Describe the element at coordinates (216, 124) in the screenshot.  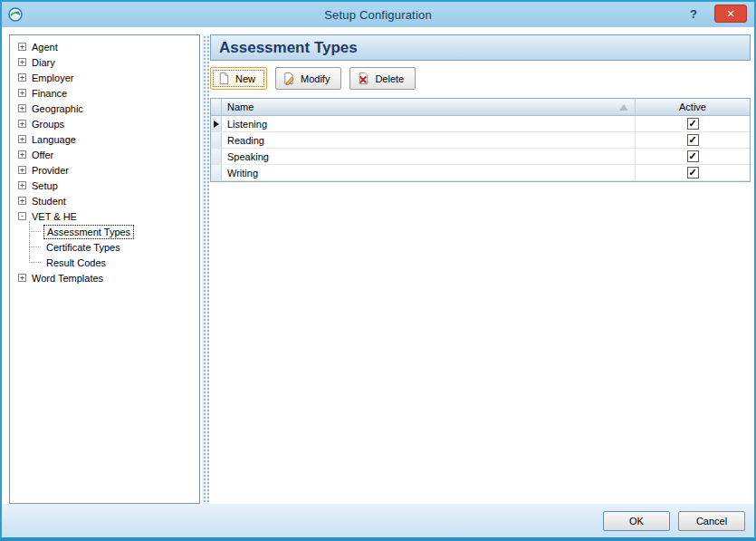
I see `current-row-pointer-icon` at that location.